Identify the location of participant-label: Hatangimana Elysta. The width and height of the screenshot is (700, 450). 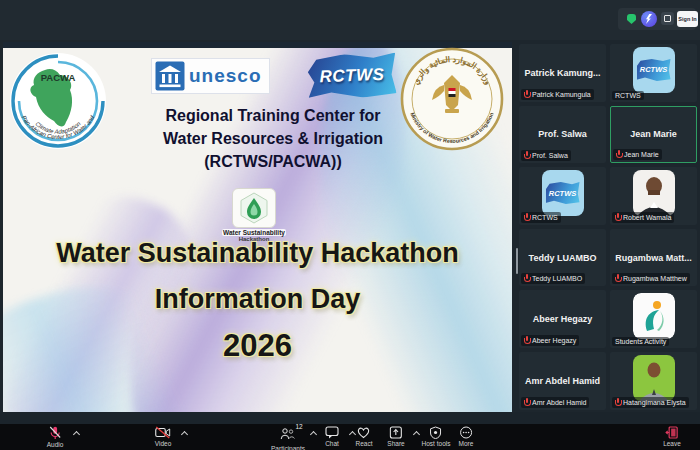
(650, 402).